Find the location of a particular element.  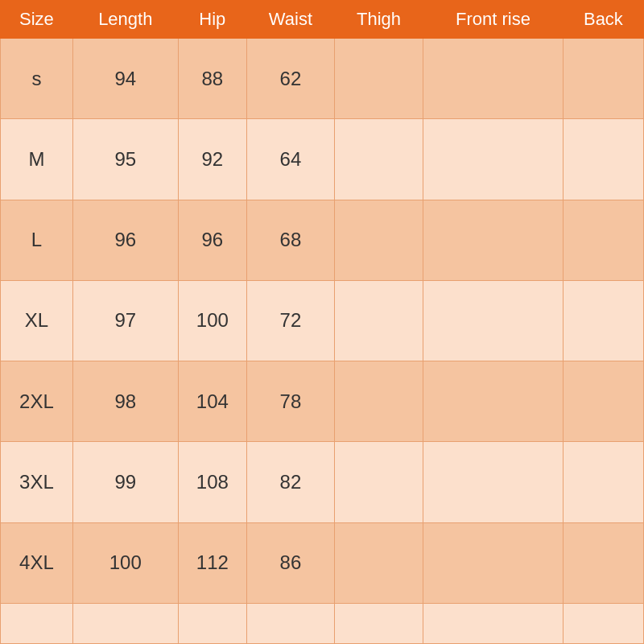

column-header-waist: Waist is located at coordinates (290, 19).